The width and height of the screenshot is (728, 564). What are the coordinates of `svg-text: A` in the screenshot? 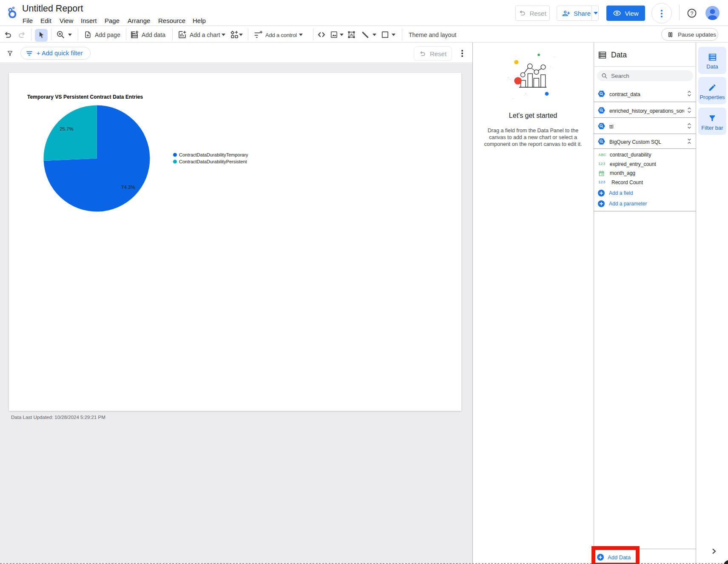 It's located at (351, 35).